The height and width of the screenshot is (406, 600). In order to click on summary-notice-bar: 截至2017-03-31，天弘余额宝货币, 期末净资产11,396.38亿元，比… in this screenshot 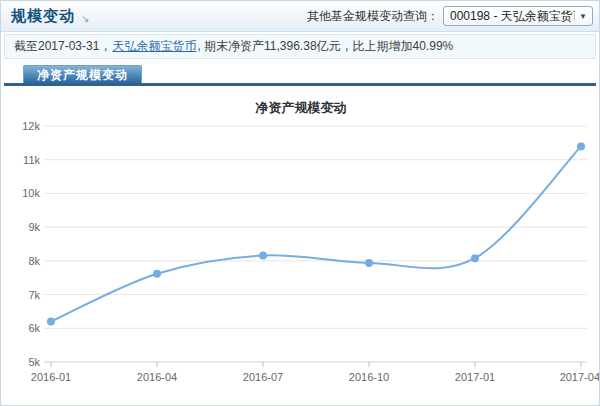, I will do `click(300, 46)`.